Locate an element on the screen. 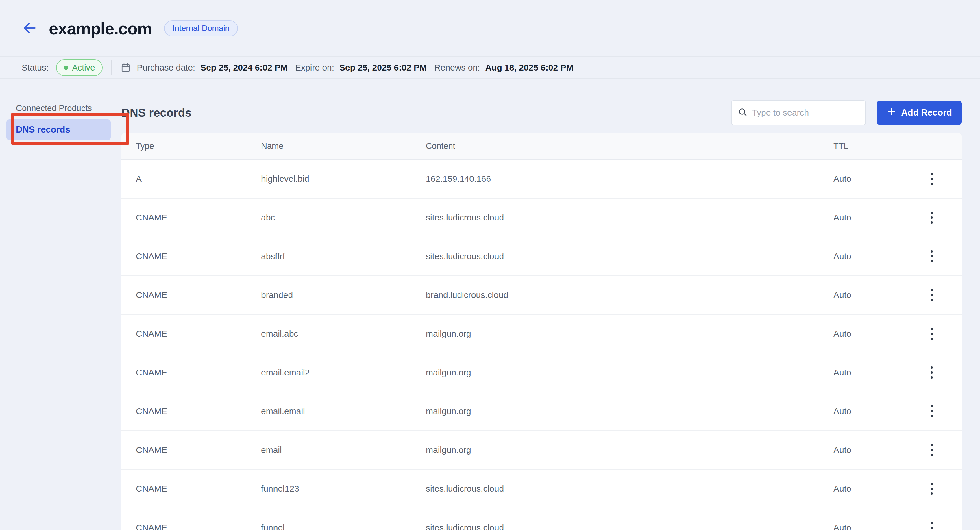  table-row: CNAME email.abc mailgun.org Auto is located at coordinates (542, 334).